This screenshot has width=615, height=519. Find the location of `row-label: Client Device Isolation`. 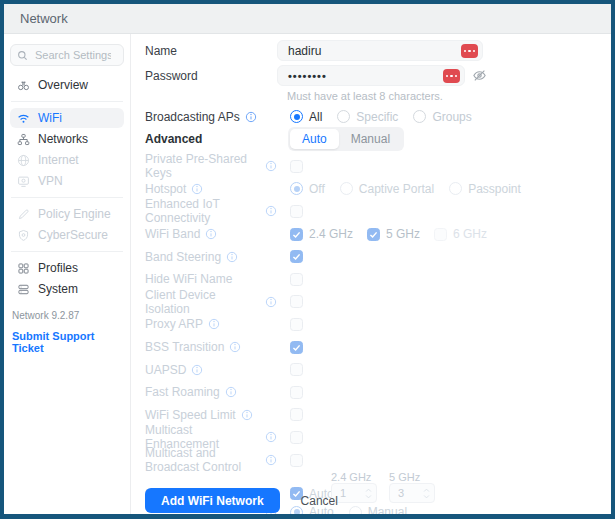

row-label: Client Device Isolation is located at coordinates (202, 302).